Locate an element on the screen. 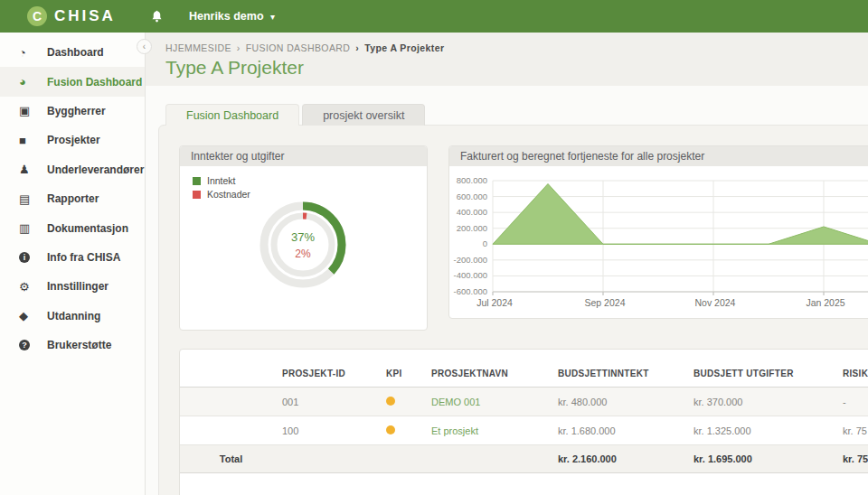 The image size is (868, 495). page-title: Type A Projekter is located at coordinates (517, 68).